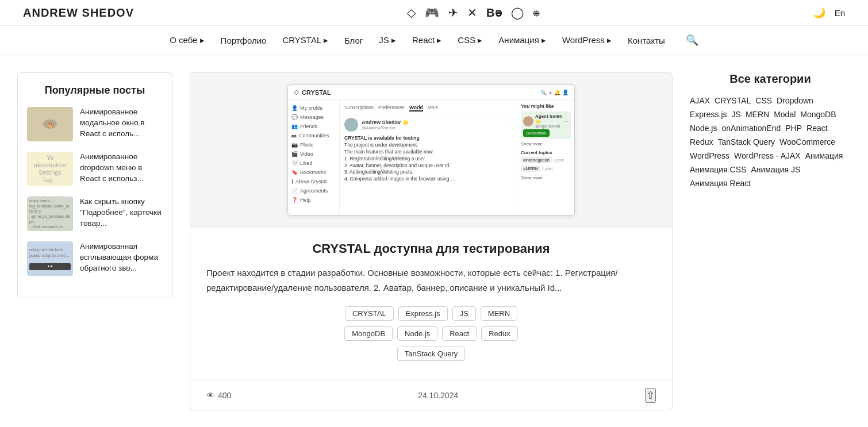 This screenshot has height=427, width=868. Describe the element at coordinates (795, 101) in the screenshot. I see `cat-dropdown: Dropdown` at that location.